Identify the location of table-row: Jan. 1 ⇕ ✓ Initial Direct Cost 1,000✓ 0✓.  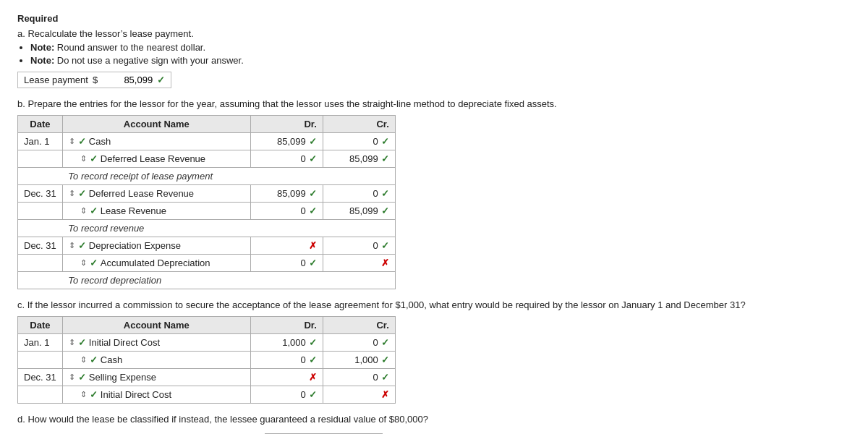
(207, 343).